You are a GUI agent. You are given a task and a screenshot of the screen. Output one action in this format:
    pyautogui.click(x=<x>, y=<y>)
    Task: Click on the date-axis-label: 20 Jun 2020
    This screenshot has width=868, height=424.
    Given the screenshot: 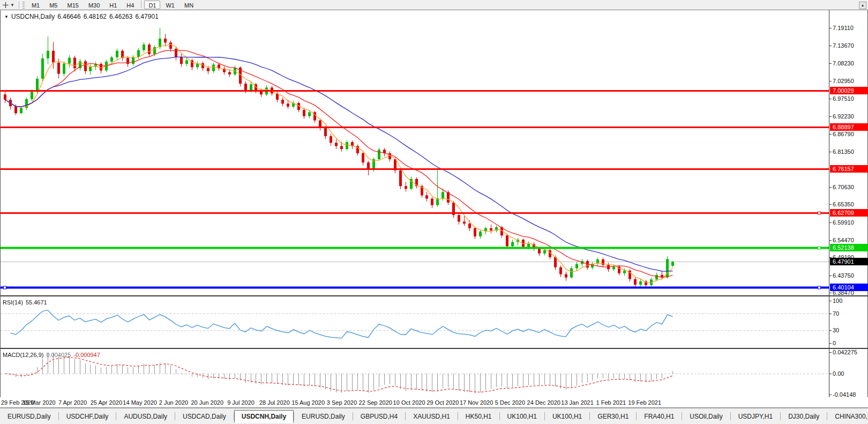 What is the action you would take?
    pyautogui.click(x=208, y=403)
    